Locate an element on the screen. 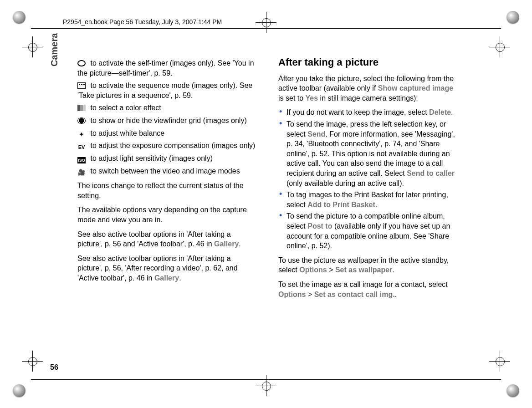 This screenshot has height=408, width=532. option-color: to select a color effect is located at coordinates (168, 108).